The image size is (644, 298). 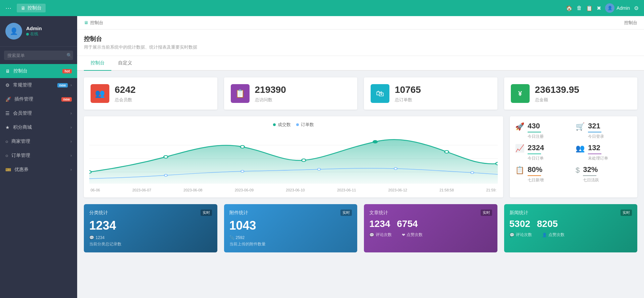 What do you see at coordinates (295, 190) in the screenshot?
I see `date-label: 2023-06-10` at bounding box center [295, 190].